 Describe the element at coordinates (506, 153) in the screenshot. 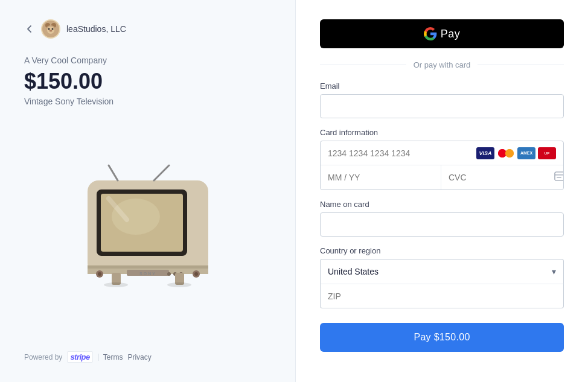

I see `mastercard-icon` at that location.